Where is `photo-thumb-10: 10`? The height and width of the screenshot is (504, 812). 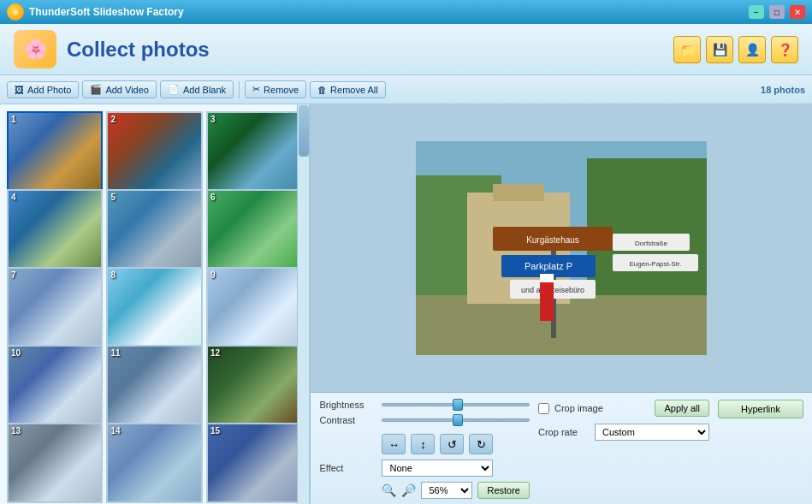
photo-thumb-10: 10 is located at coordinates (55, 385).